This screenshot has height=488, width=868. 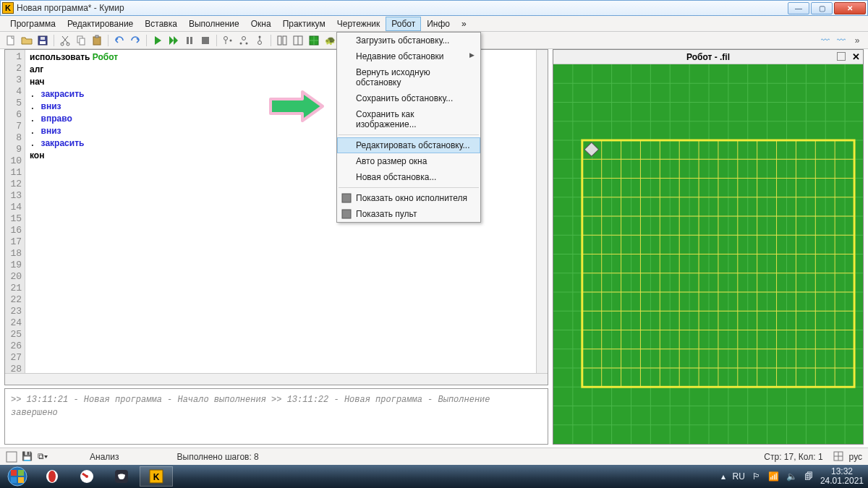 I want to click on turtle-icon: 🐢, so click(x=330, y=40).